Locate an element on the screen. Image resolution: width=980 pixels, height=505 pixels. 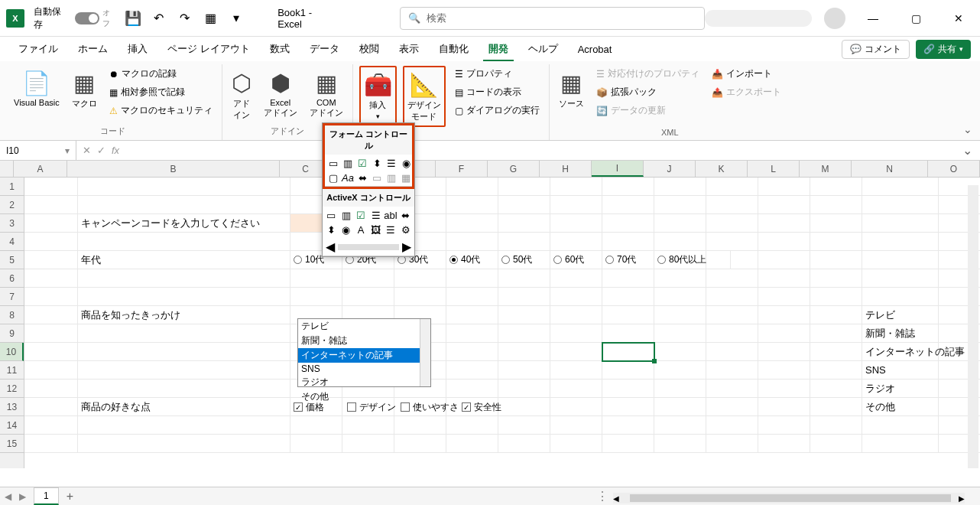
add-sheet-button: + is located at coordinates (70, 497).